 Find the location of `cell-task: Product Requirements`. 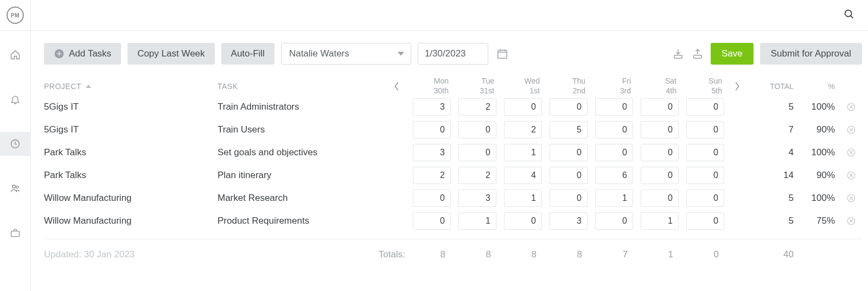

cell-task: Product Requirements is located at coordinates (302, 221).